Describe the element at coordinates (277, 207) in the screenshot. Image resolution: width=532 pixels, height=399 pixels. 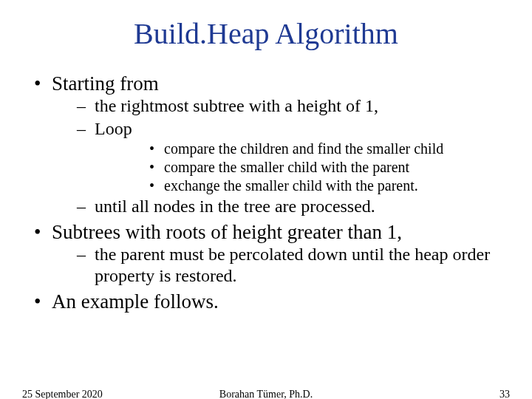
I see `bullet-until-processed: until all nodes in the tree are processe…` at that location.